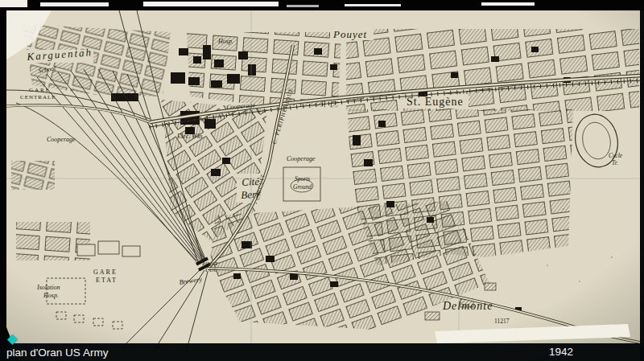 This screenshot has width=644, height=361. What do you see at coordinates (322, 352) in the screenshot?
I see `caption-bar: plan d'Oran US Army 1942` at bounding box center [322, 352].